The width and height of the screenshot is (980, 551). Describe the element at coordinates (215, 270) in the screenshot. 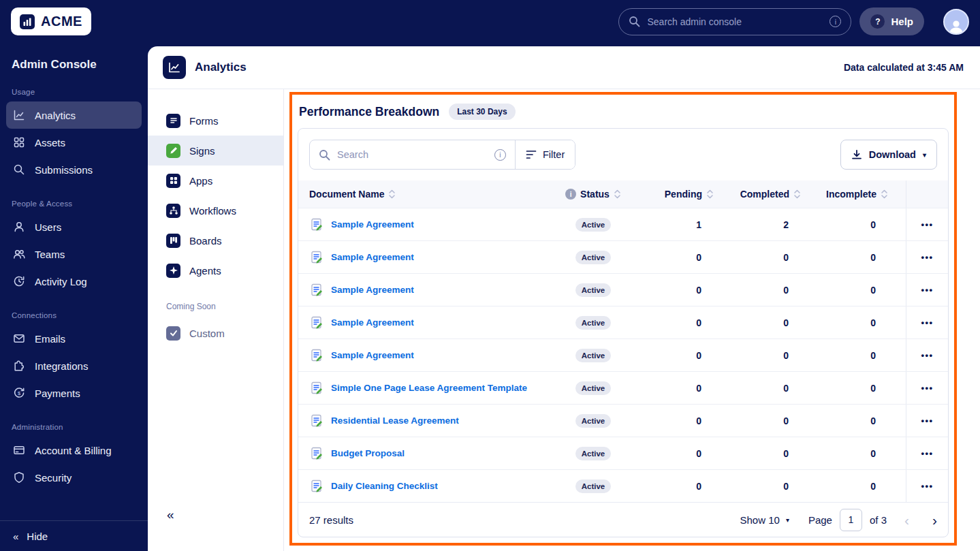

I see `subnav-item-agents: Agents` at that location.